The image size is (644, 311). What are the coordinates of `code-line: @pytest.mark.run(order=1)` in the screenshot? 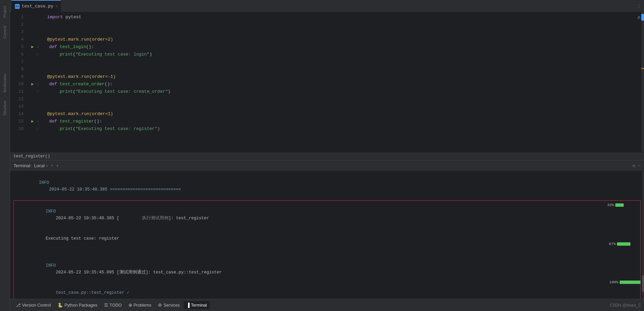 It's located at (337, 114).